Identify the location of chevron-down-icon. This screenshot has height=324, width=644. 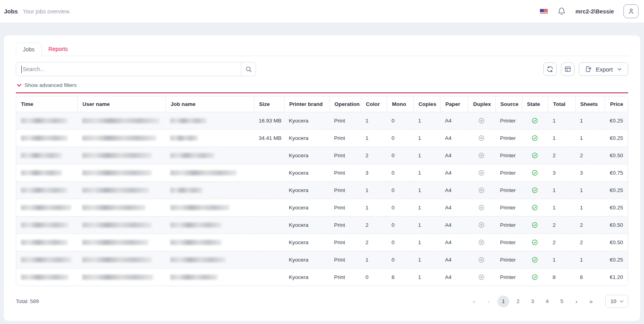
(19, 85).